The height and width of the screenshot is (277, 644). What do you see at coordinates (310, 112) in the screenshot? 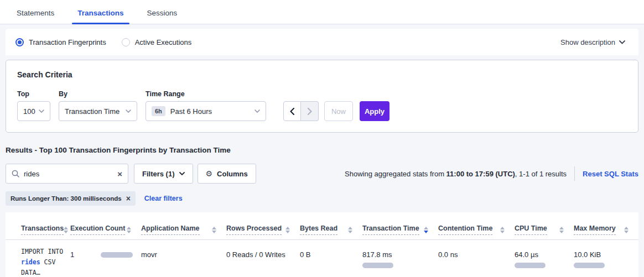
I see `chevron-right-icon` at bounding box center [310, 112].